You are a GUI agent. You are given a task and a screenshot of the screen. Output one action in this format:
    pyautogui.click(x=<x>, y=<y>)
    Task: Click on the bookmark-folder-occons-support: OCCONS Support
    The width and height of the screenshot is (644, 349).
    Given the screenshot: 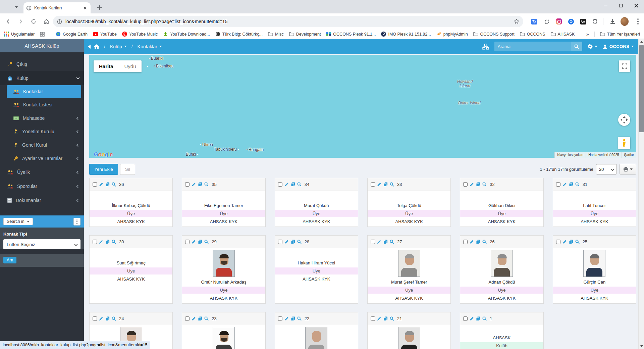 What is the action you would take?
    pyautogui.click(x=494, y=34)
    